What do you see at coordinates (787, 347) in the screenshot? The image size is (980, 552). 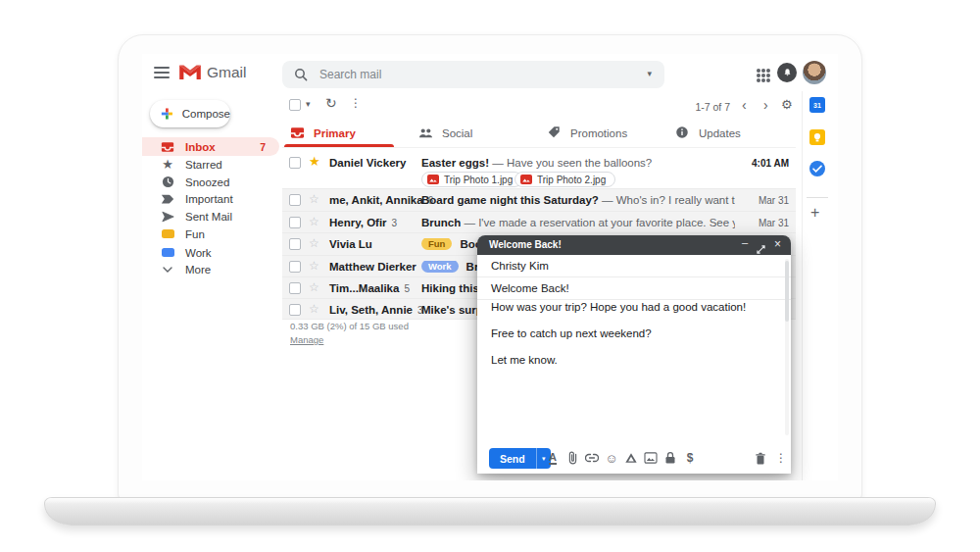 I see `compose-scrollbar` at bounding box center [787, 347].